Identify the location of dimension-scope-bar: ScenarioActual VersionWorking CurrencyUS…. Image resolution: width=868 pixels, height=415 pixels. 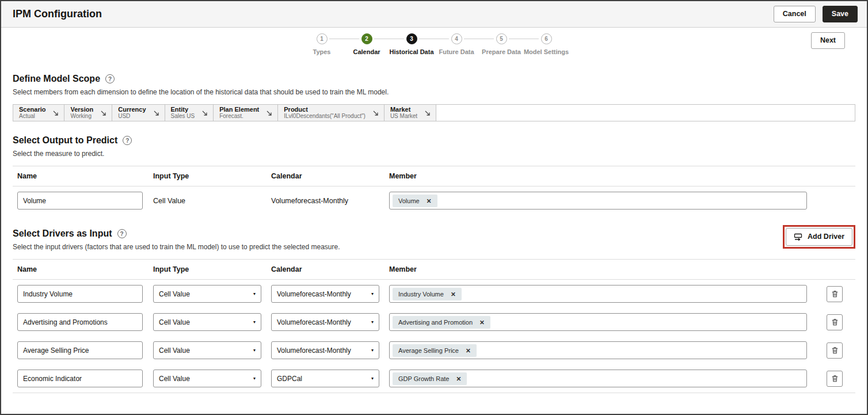
(434, 113).